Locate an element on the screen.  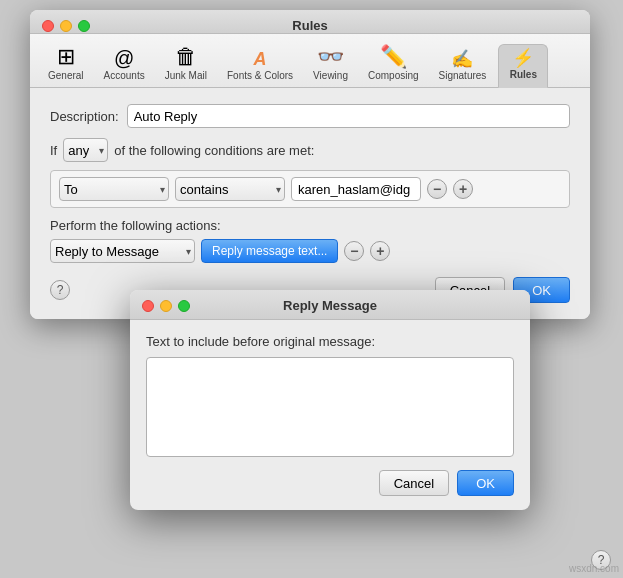
description-input is located at coordinates (348, 116).